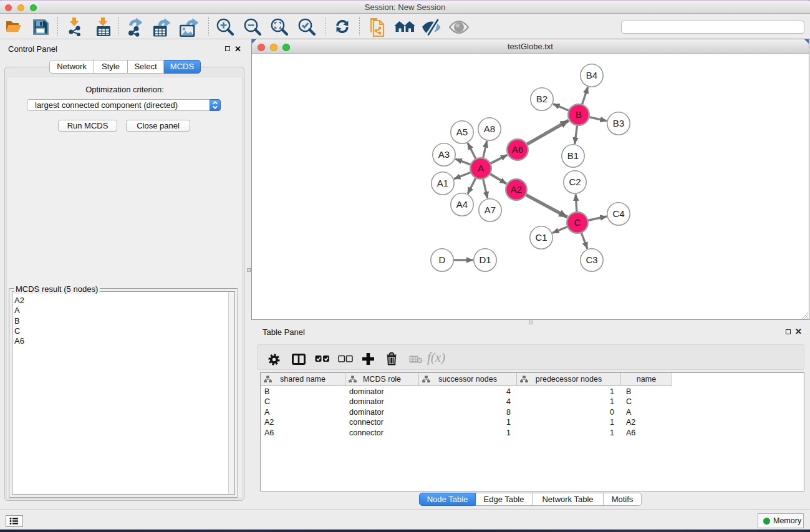 The image size is (810, 532). I want to click on svg-text: A2, so click(516, 190).